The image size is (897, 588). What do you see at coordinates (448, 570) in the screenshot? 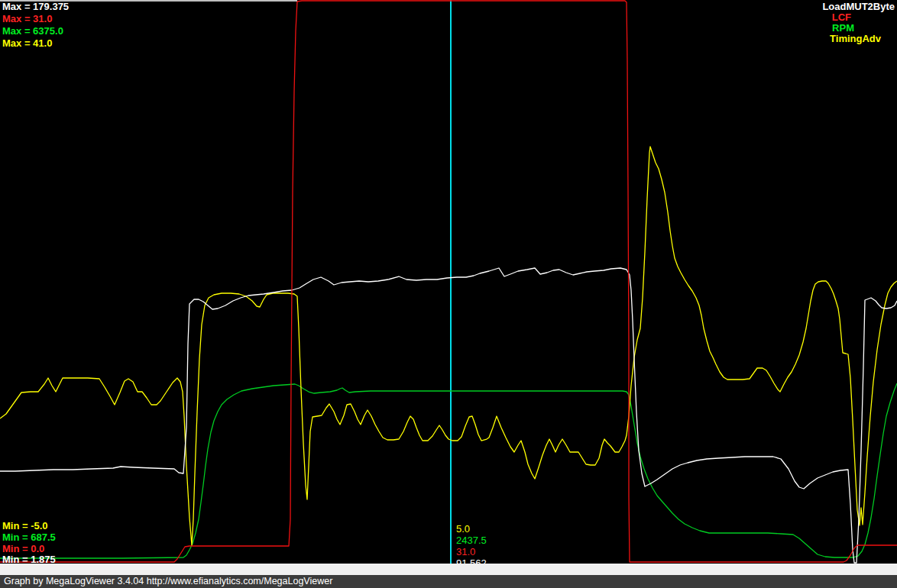
I see `bottom-panel-strip` at bounding box center [448, 570].